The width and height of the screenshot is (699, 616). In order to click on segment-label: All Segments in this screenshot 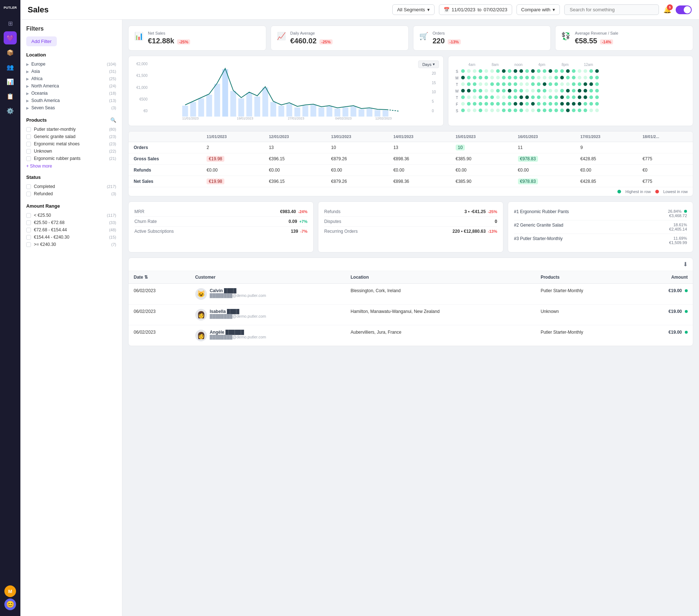, I will do `click(411, 9)`.